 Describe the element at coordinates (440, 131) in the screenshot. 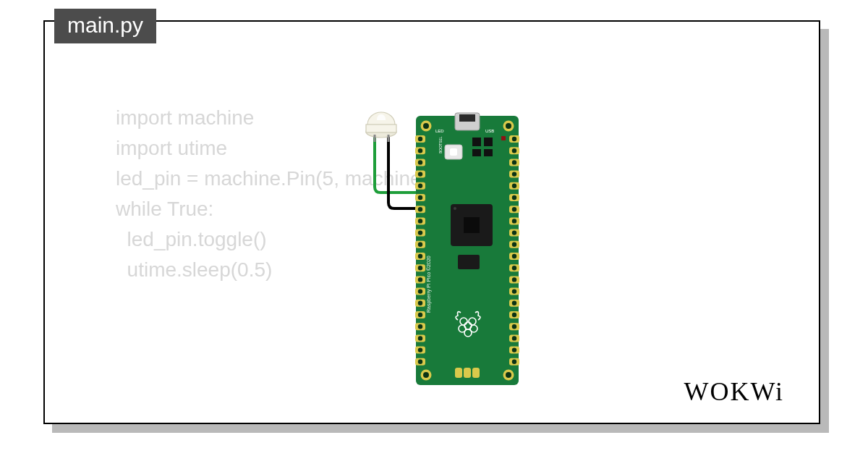

I see `led-silk-label: LED` at that location.